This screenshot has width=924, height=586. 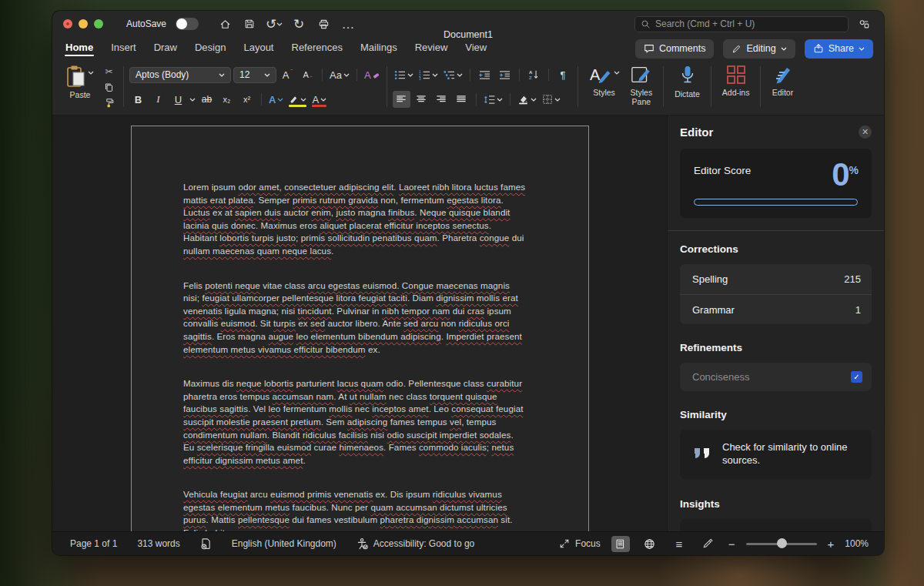 I want to click on zoom-level: 100%, so click(x=856, y=544).